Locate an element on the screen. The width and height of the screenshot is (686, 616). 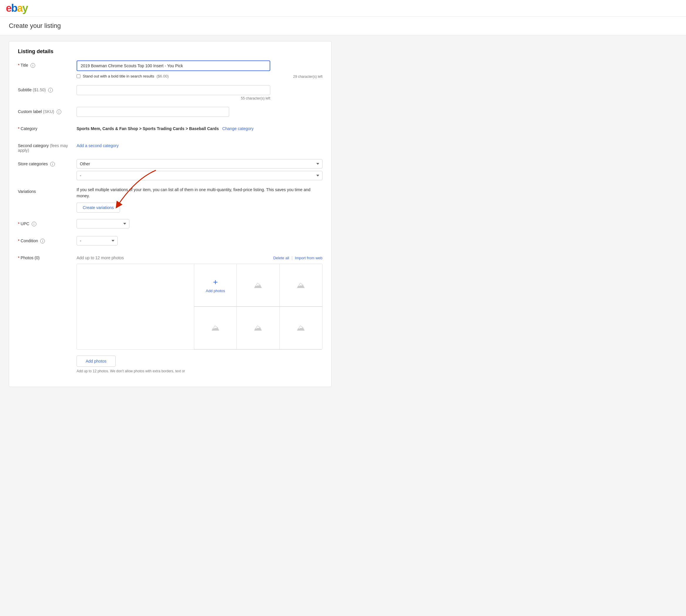
thumbnail-grid: + Add photos ⛰ ⛰ ⛰ is located at coordinates (258, 307).